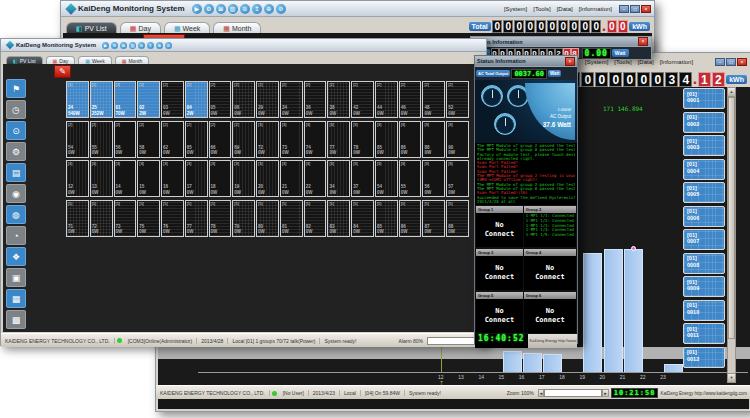 The image size is (750, 418). What do you see at coordinates (338, 218) in the screenshot?
I see `pv-tile: [5]830W` at bounding box center [338, 218].